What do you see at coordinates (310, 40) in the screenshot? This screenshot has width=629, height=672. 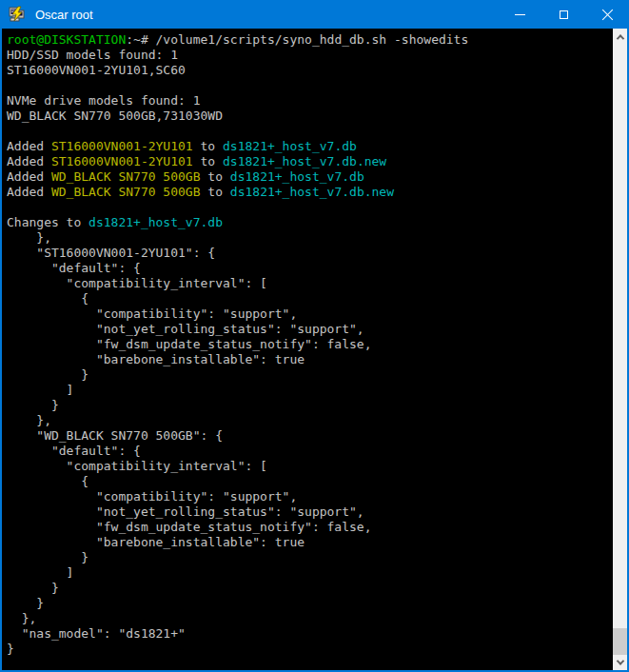 I see `terminal-line: root@DISKSTATION:~# /volume1/scripts/syn…` at bounding box center [310, 40].